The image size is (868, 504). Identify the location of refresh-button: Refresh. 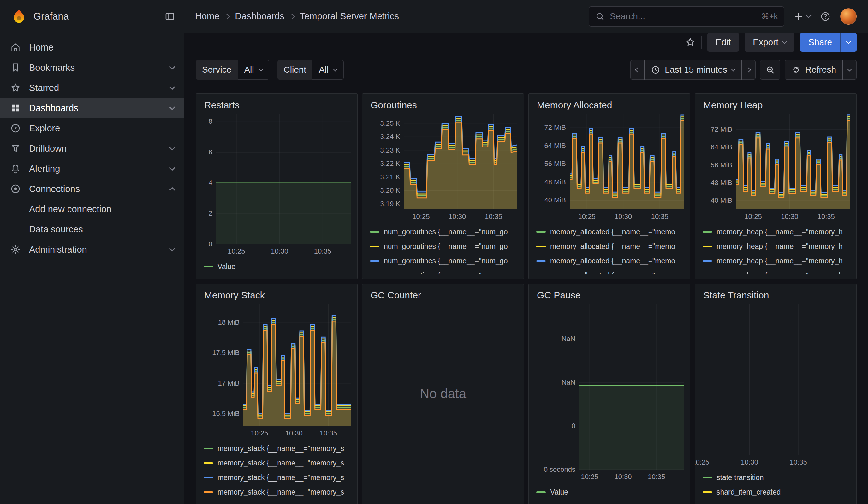
(814, 70).